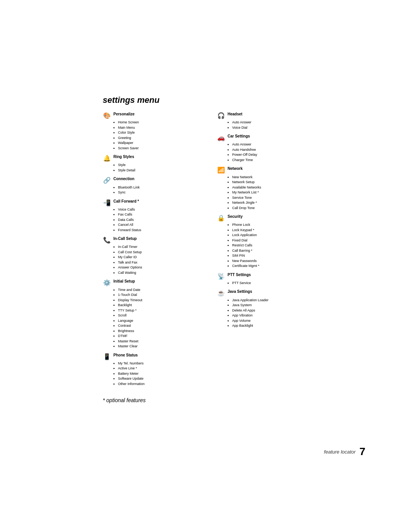  Describe the element at coordinates (268, 222) in the screenshot. I see `right-column: 🎧HeadsetAuto AnswerVoice Dial🚗Car Settin…` at that location.